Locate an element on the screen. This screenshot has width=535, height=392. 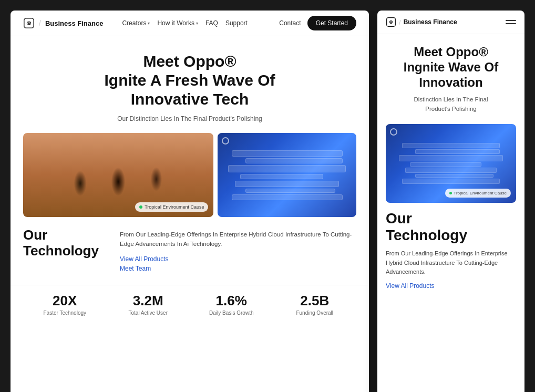
stat-label-faster: Faster Technology is located at coordinates (65, 313).